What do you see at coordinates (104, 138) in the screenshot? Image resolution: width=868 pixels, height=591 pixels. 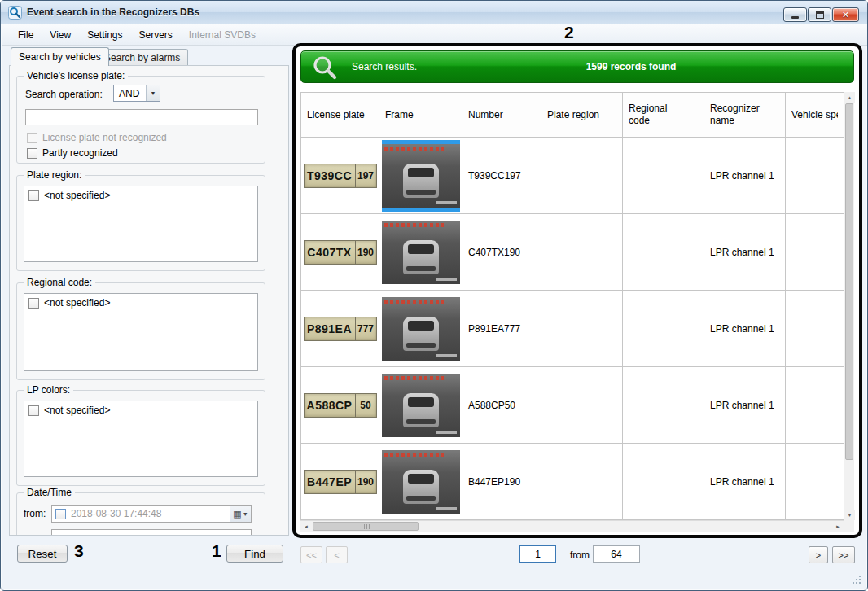 I see `not-recognized-label: License plate not recognized` at bounding box center [104, 138].